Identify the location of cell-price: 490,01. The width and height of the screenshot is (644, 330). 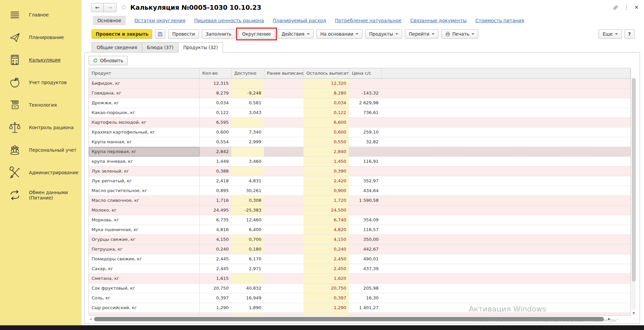
(365, 259).